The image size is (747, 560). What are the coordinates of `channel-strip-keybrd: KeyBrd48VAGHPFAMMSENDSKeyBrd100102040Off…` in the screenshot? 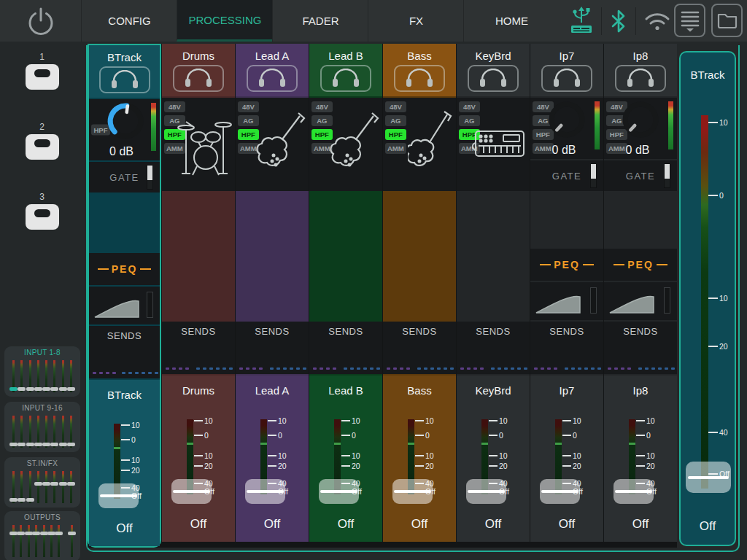 It's located at (493, 293).